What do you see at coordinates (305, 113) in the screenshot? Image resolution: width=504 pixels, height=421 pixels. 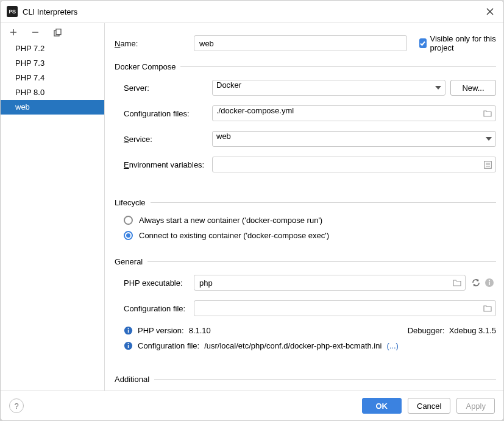 I see `config-files-row: Configuration files: ./docker-compose.ym…` at bounding box center [305, 113].